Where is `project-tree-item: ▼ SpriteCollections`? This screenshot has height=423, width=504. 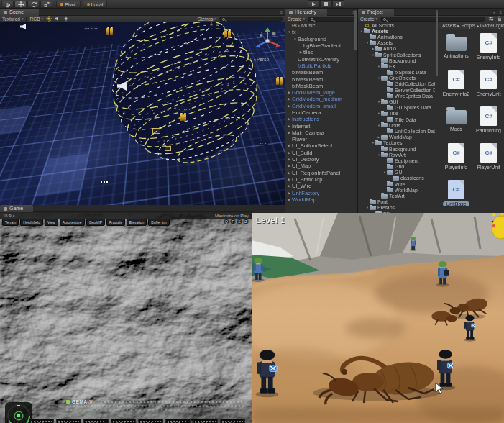
project-tree-item: ▼ SpriteCollections is located at coordinates (397, 55).